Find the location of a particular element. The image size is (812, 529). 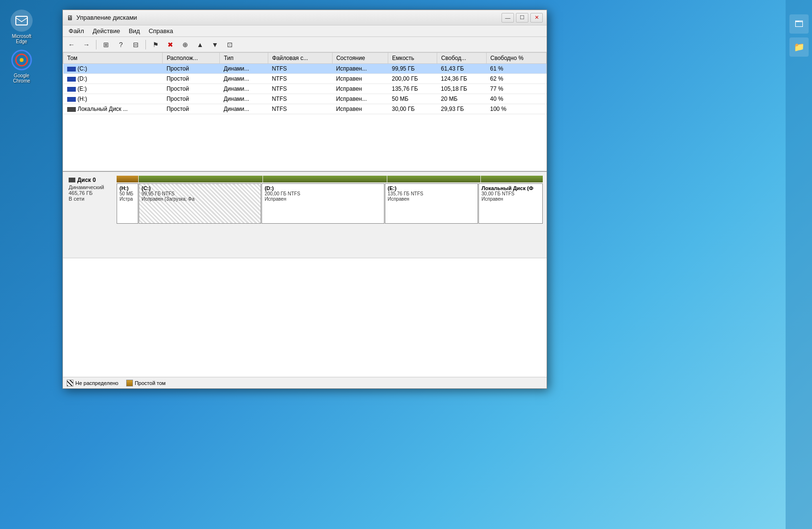

col-header-free-pct: Свободно % is located at coordinates (516, 59).